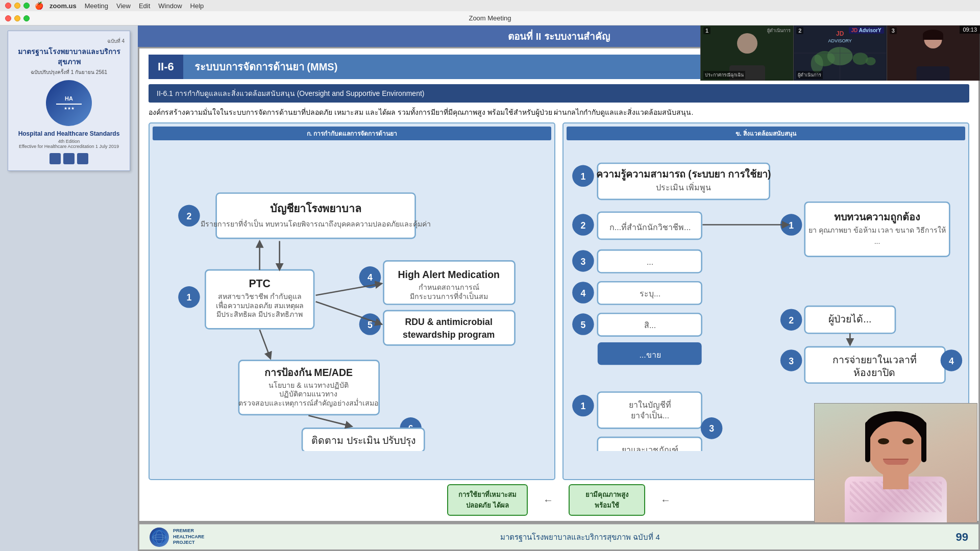  What do you see at coordinates (127, 6) in the screenshot?
I see `menu-bar: zoom.us Meeting View Edit Window Help` at bounding box center [127, 6].